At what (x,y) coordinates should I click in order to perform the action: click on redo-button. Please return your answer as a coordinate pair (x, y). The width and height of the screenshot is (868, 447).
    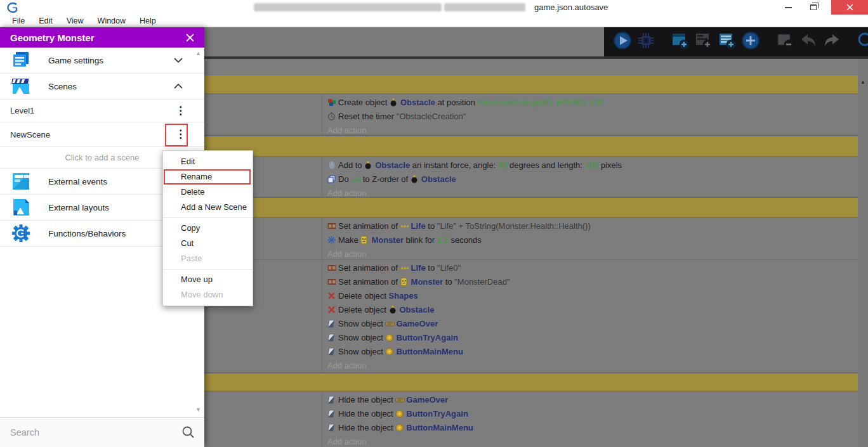
    Looking at the image, I should click on (832, 42).